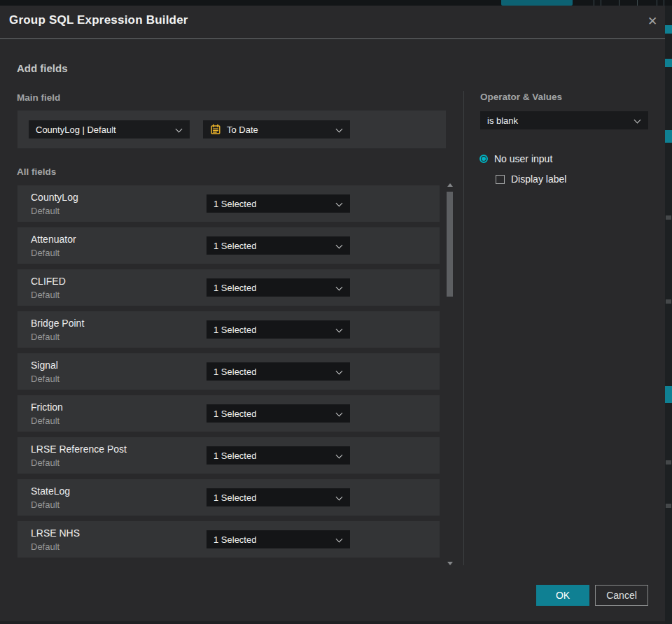  Describe the element at coordinates (537, 3) in the screenshot. I see `live-view-button: Live view` at that location.